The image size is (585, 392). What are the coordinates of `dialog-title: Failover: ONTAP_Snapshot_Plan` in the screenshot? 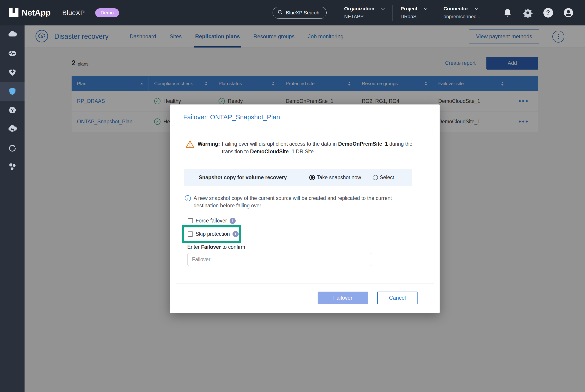 It's located at (305, 116).